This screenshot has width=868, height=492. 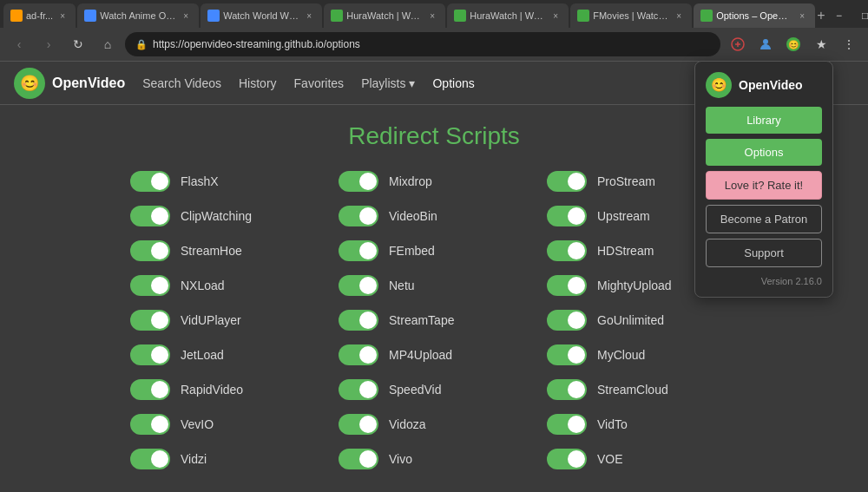 I want to click on toggle-vidoza, so click(x=358, y=424).